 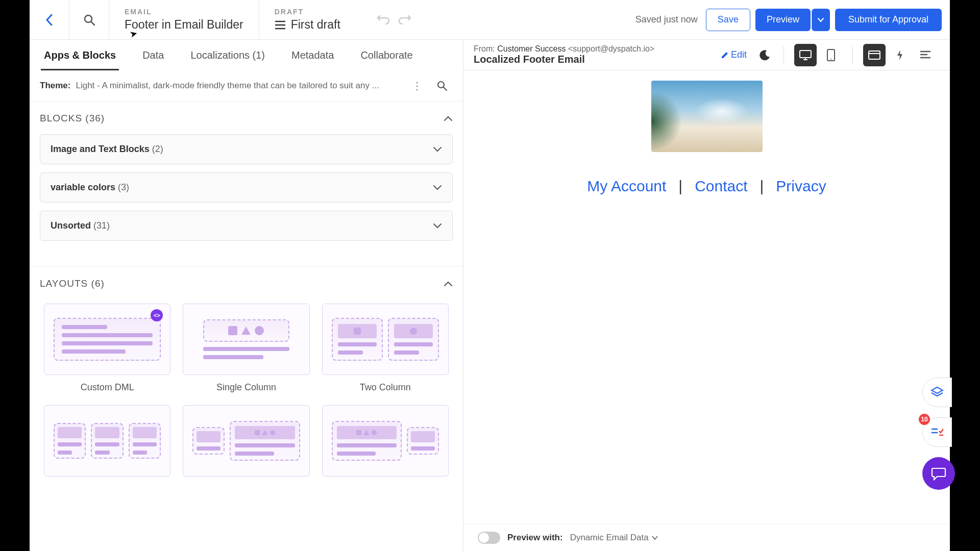 What do you see at coordinates (874, 55) in the screenshot?
I see `view-full-button` at bounding box center [874, 55].